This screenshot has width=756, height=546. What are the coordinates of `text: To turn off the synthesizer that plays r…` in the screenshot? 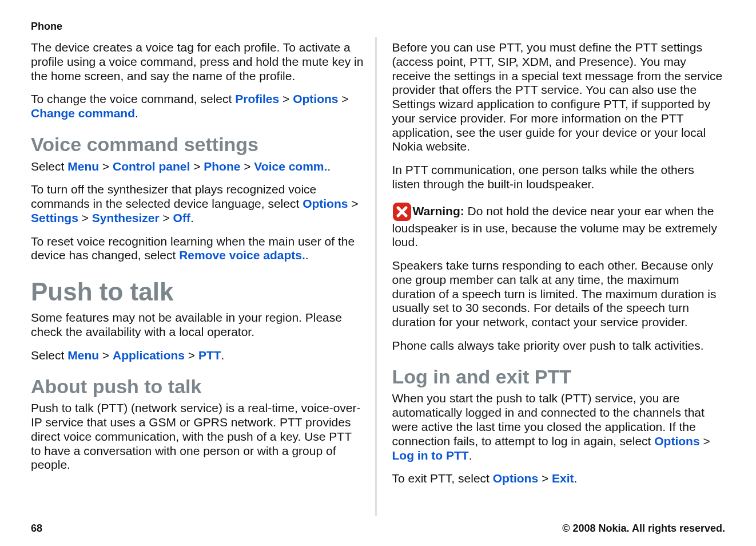 It's located at (174, 196).